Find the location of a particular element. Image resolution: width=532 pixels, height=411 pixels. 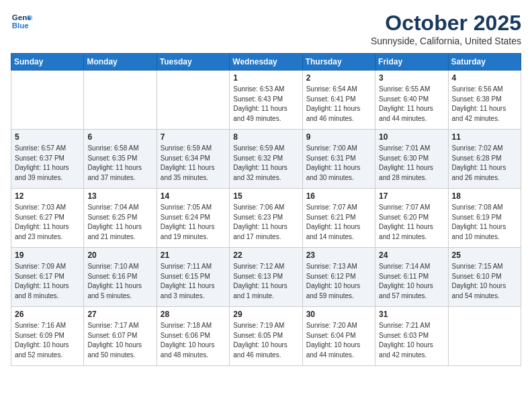

day-number: 23 is located at coordinates (339, 255).